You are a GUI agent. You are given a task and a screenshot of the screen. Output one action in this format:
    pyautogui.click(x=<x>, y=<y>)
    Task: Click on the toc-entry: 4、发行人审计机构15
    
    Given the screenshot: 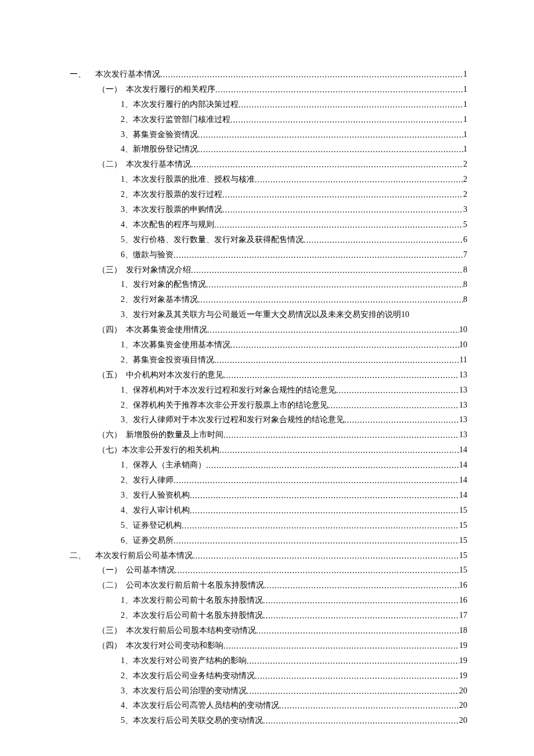 What is the action you would take?
    pyautogui.click(x=268, y=510)
    